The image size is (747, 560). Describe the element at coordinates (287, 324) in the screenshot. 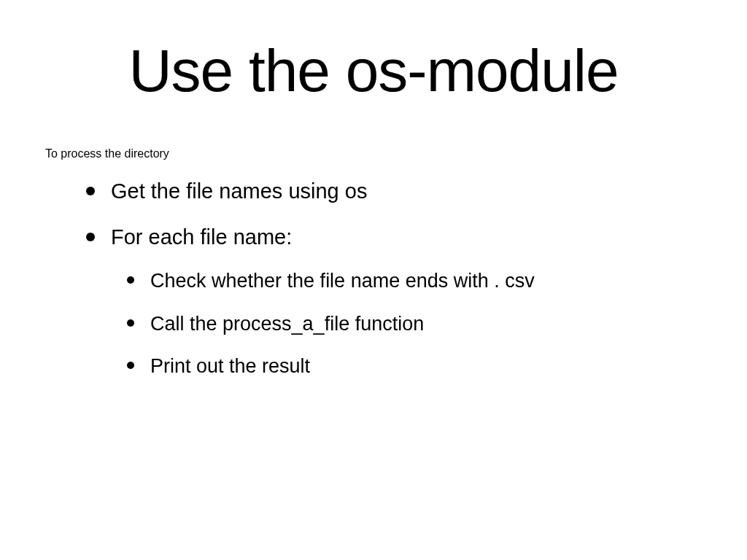

I see `bullet-text: Call the process_a_file function` at that location.